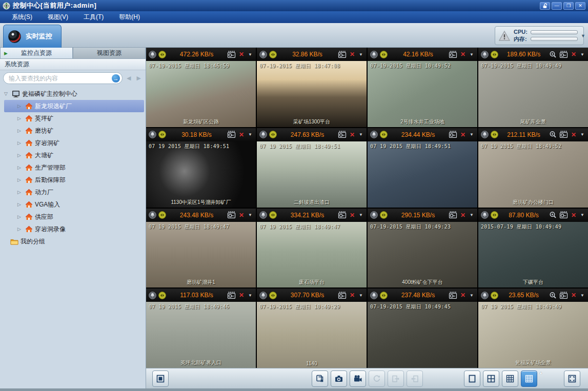 Image resolution: width=588 pixels, height=391 pixels. Describe the element at coordinates (36, 53) in the screenshot. I see `resource-tab-0: ▶监控点资源` at that location.